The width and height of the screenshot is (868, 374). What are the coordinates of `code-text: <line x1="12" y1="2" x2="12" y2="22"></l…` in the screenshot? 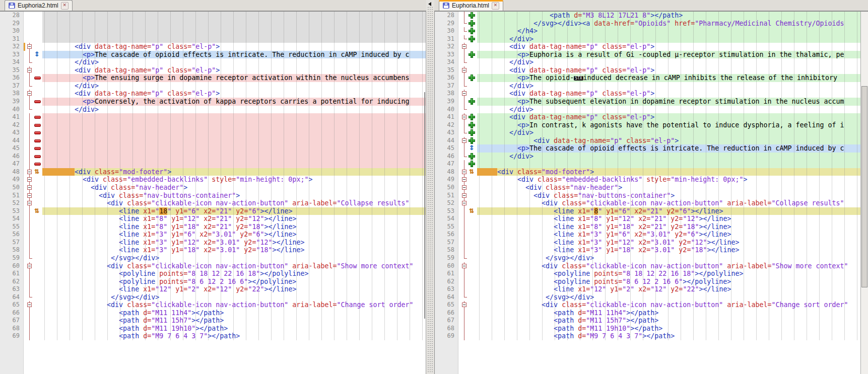 It's located at (669, 289).